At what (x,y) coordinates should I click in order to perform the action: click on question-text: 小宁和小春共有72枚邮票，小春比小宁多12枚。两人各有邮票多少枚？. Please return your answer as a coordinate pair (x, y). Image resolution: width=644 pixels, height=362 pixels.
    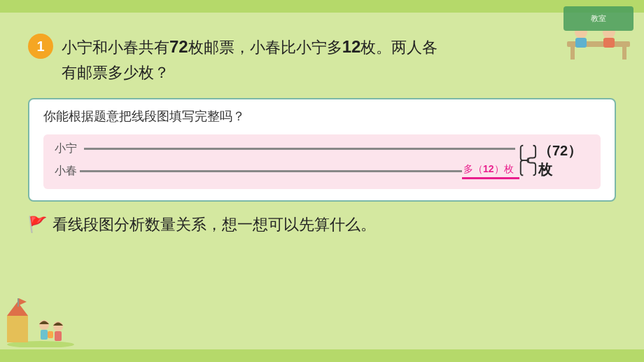
    Looking at the image, I should click on (249, 60).